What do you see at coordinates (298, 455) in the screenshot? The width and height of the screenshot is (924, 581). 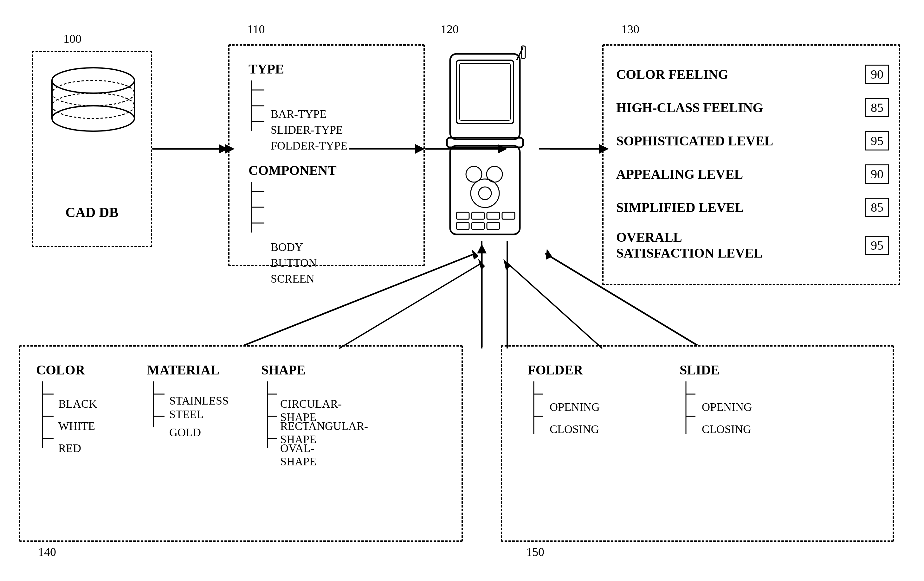 I see `oval-shape: OVAL-SHAPE` at bounding box center [298, 455].